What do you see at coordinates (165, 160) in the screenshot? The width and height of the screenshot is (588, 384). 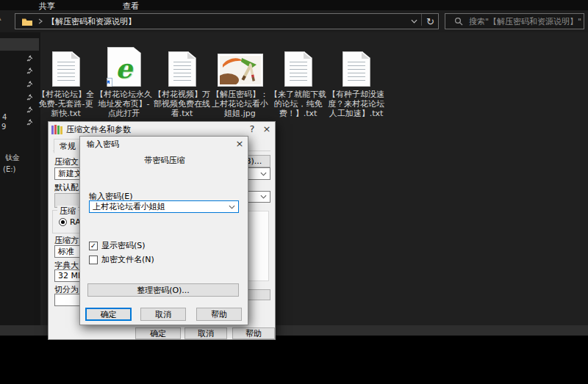 I see `heading: 带密码压缩` at bounding box center [165, 160].